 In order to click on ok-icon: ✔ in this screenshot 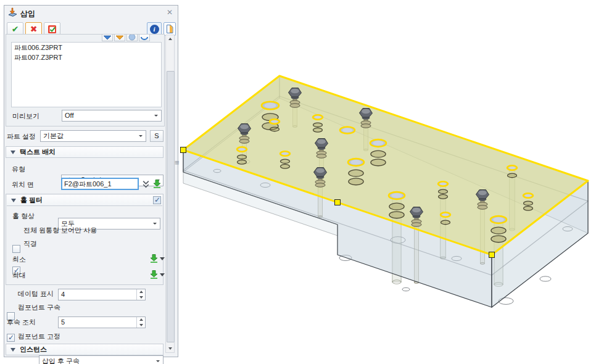, I will do `click(15, 29)`.